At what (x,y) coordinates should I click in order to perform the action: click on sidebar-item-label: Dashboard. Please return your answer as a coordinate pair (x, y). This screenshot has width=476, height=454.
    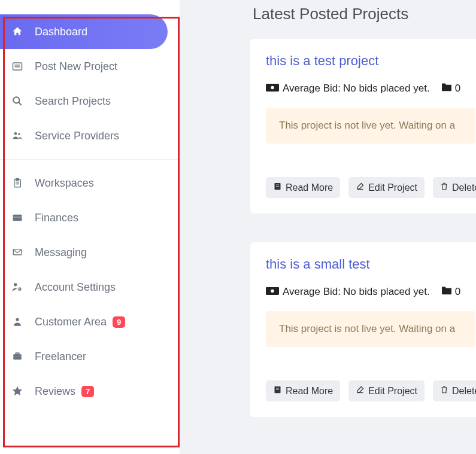
    Looking at the image, I should click on (61, 32).